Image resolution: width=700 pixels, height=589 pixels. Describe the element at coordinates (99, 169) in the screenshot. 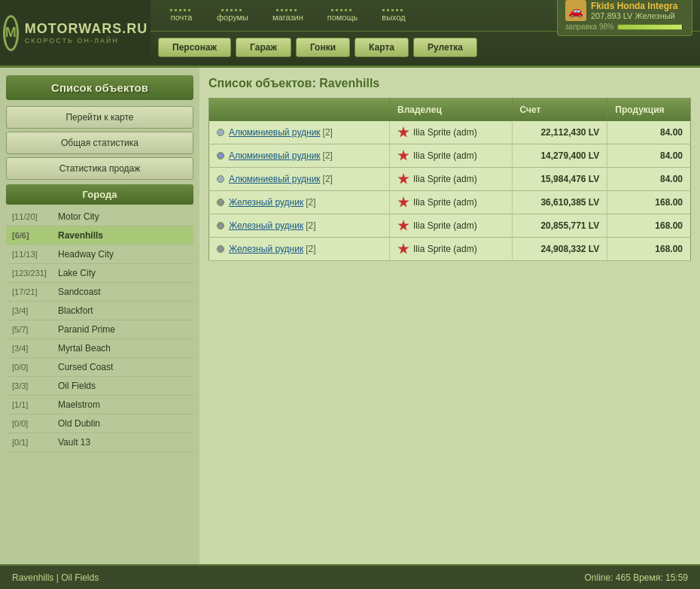

I see `btn-sales-stats: Статистика продаж` at that location.